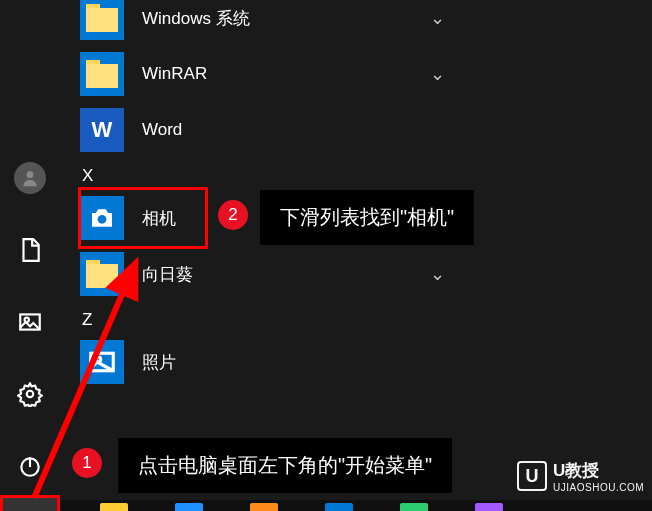  I want to click on app-label: WinRAR, so click(174, 74).